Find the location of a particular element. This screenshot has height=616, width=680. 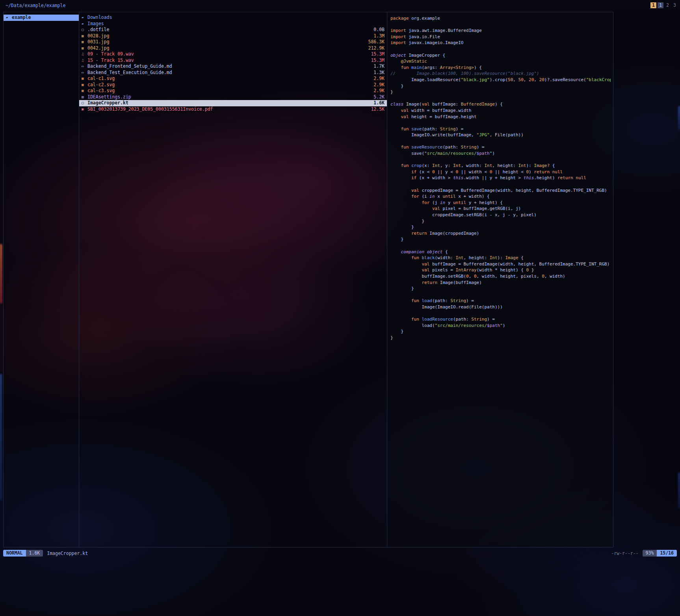

folder-icon: ▰ is located at coordinates (84, 18).